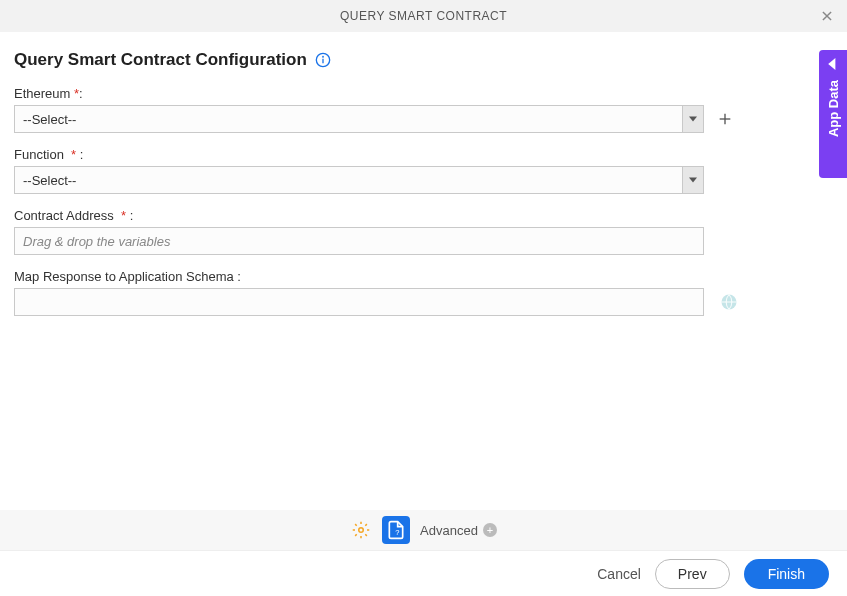  Describe the element at coordinates (424, 216) in the screenshot. I see `contract-address-label: Contract Address * :` at that location.